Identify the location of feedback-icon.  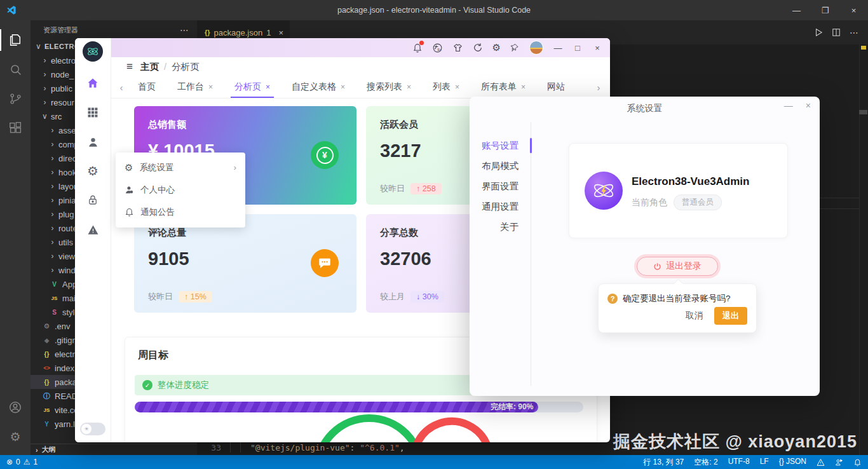
(839, 463).